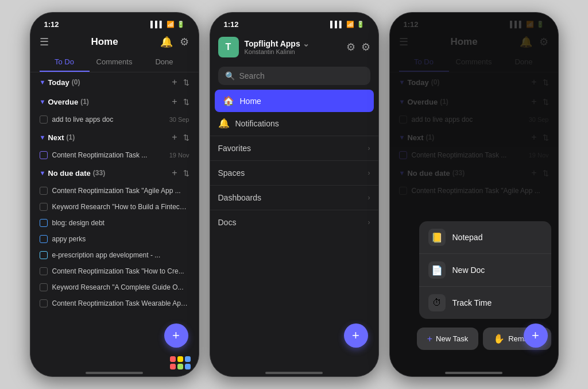  What do you see at coordinates (115, 191) in the screenshot?
I see `task-nodue-1: Content Reoptimization Task "Agile App .…` at bounding box center [115, 191].